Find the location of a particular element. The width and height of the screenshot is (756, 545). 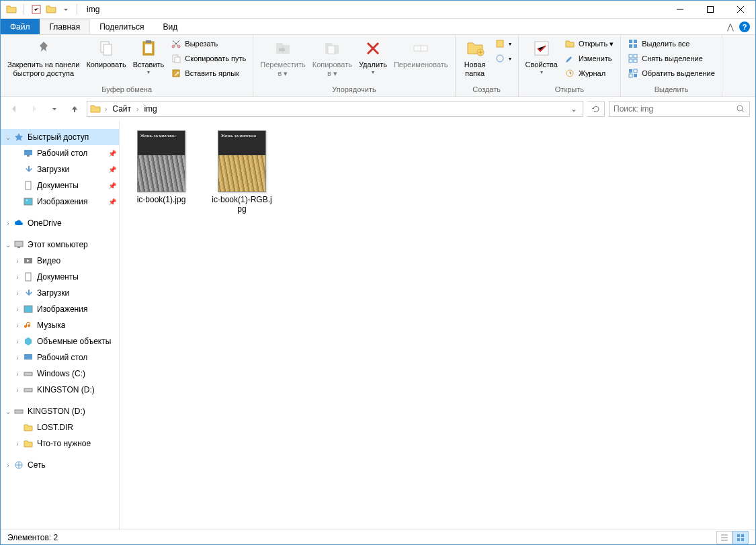

edit-button: Изменить is located at coordinates (589, 58).